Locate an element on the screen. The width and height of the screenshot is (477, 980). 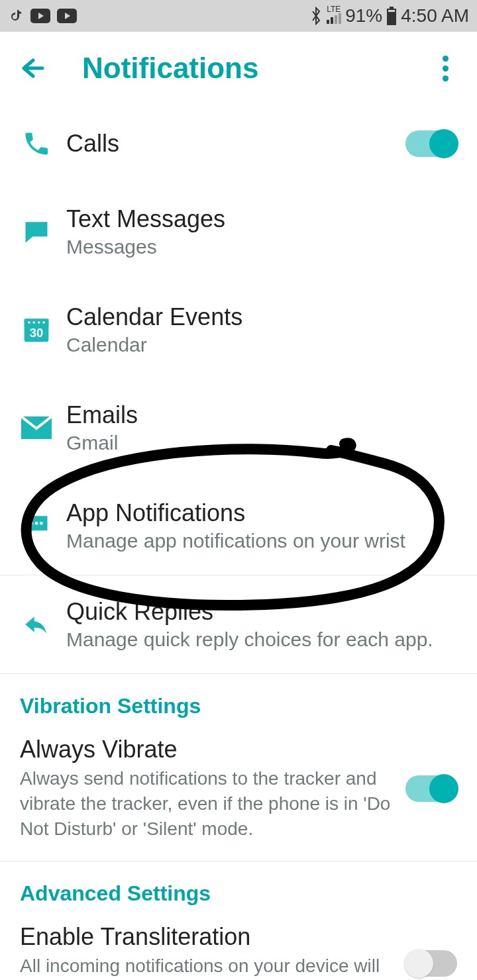
quick-sub: Manage quick reply choices for each app. is located at coordinates (262, 640).